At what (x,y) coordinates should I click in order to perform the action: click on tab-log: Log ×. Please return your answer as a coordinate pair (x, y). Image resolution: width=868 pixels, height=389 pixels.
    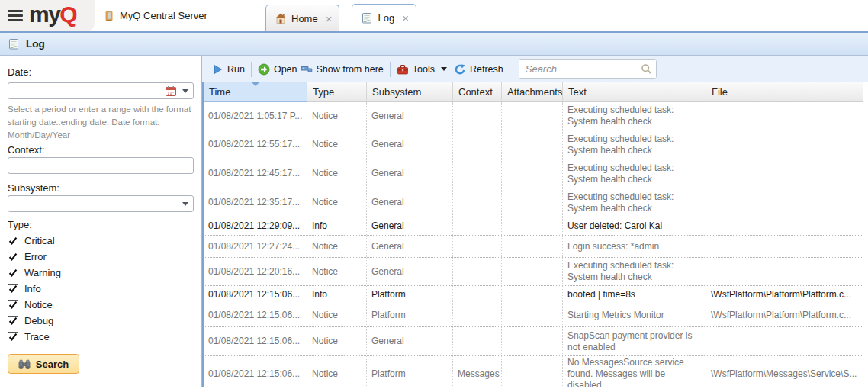
    Looking at the image, I should click on (384, 18).